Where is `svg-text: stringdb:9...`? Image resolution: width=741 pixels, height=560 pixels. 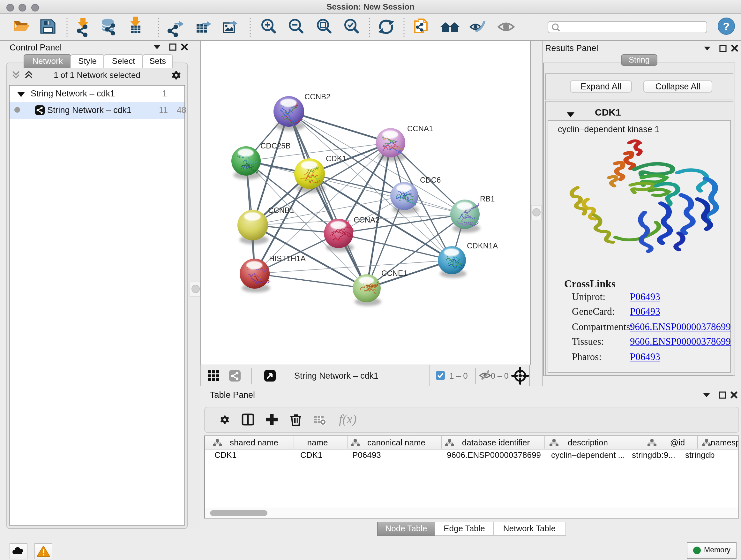 svg-text: stringdb:9... is located at coordinates (654, 455).